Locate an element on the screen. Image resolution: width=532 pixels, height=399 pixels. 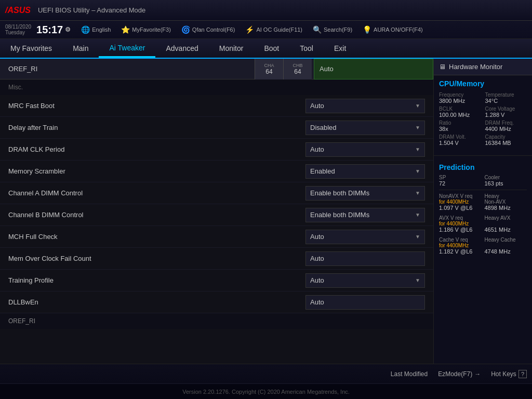
setting-value-0: Auto ▼ is located at coordinates (365, 106).